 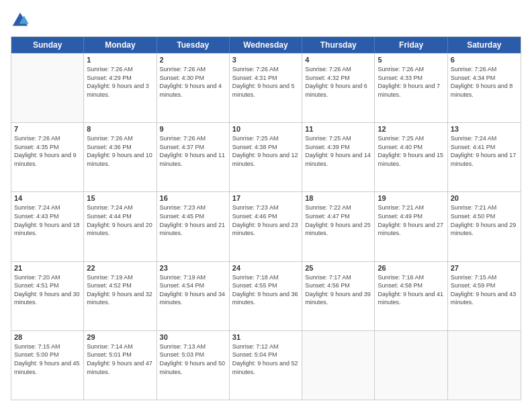 What do you see at coordinates (266, 226) in the screenshot?
I see `calendar-cell-17: 17Sunrise: 7:23 AM Sunset: 4:46 PM Dayli…` at bounding box center [266, 226].